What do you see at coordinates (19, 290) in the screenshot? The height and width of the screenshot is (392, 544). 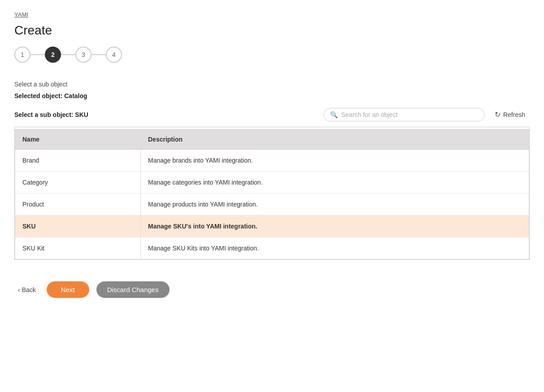 I see `back-arrow-icon: ‹` at bounding box center [19, 290].